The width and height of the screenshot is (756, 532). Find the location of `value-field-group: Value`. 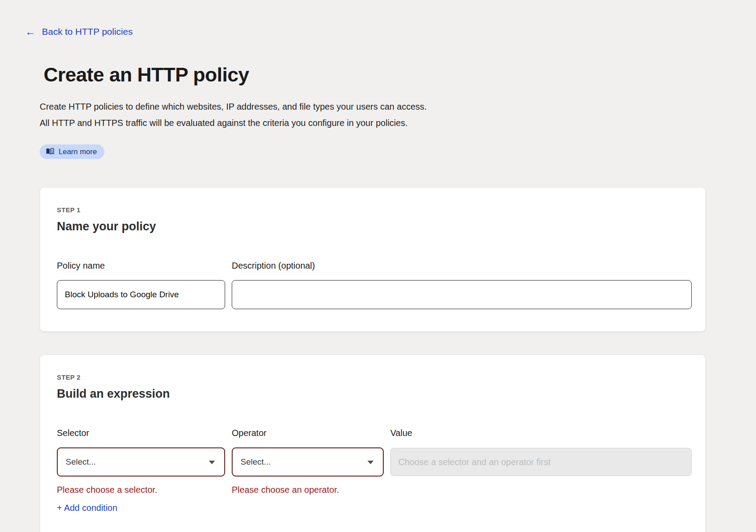

value-field-group: Value is located at coordinates (541, 470).